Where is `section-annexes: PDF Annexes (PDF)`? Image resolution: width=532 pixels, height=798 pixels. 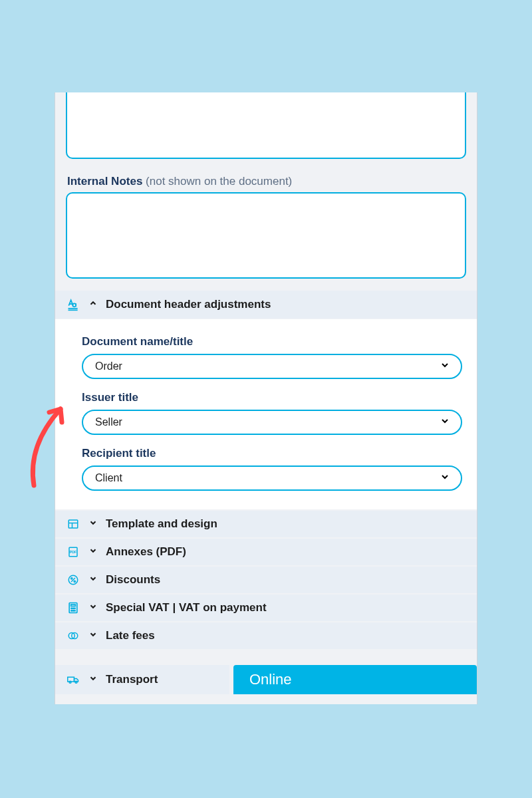
section-annexes: PDF Annexes (PDF) is located at coordinates (266, 551).